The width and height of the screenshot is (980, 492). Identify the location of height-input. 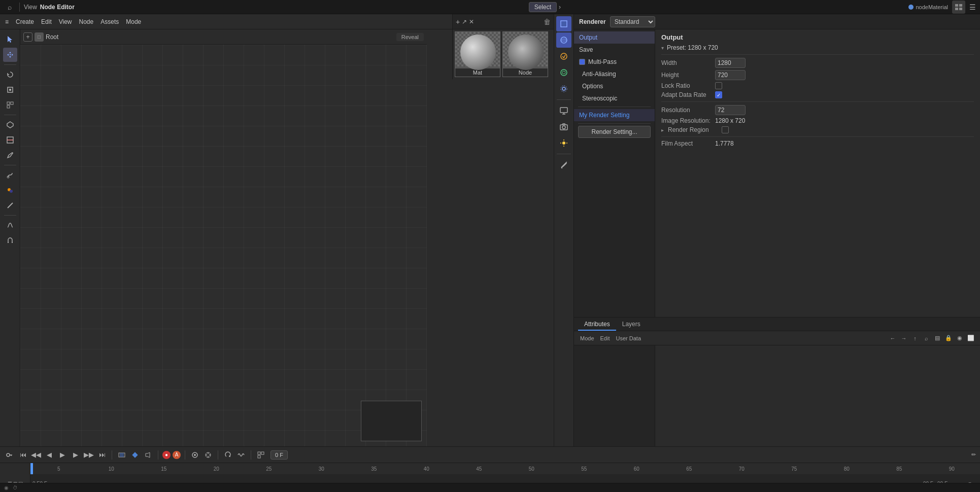
(730, 75).